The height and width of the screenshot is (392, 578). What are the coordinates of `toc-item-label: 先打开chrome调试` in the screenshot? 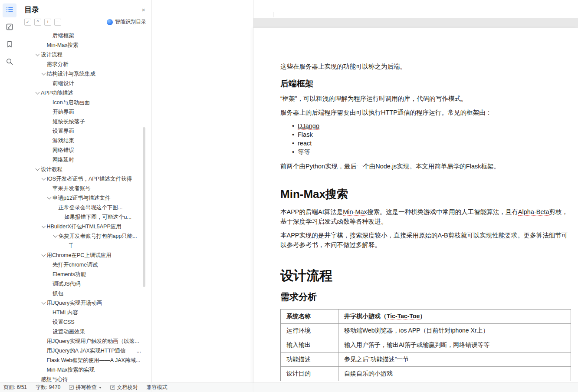 It's located at (75, 265).